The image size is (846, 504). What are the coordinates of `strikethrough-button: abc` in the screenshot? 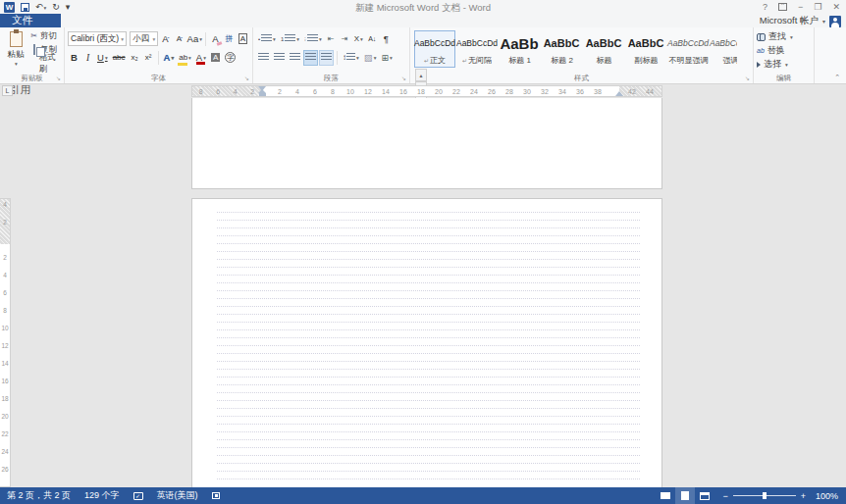 It's located at (120, 58).